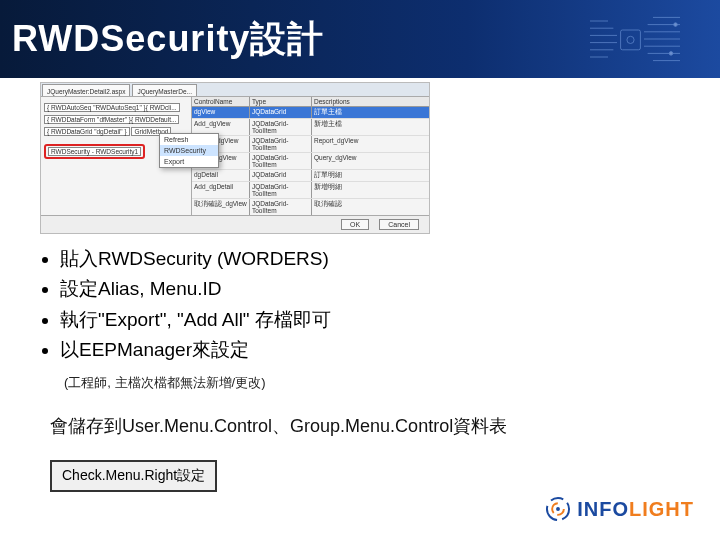  I want to click on rwdsecurity-highlight: RWDSecurity - RWDSecurity1, so click(94, 152).